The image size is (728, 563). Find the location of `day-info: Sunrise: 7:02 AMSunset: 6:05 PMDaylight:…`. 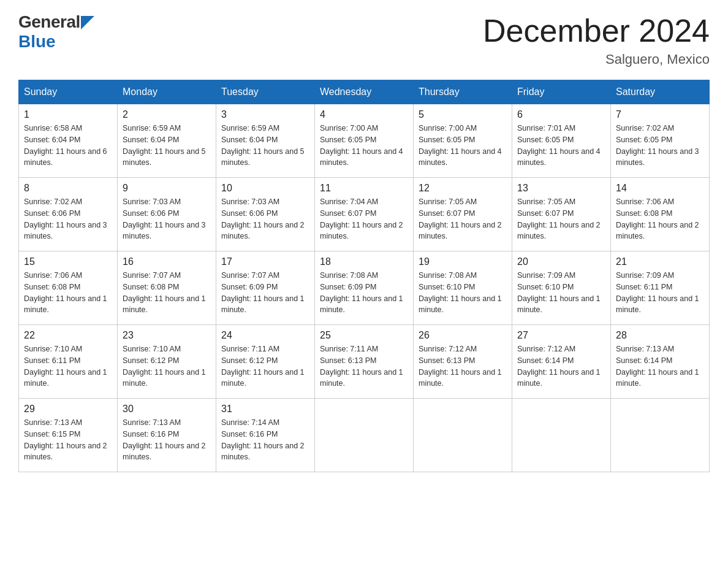

day-info: Sunrise: 7:02 AMSunset: 6:05 PMDaylight:… is located at coordinates (658, 145).